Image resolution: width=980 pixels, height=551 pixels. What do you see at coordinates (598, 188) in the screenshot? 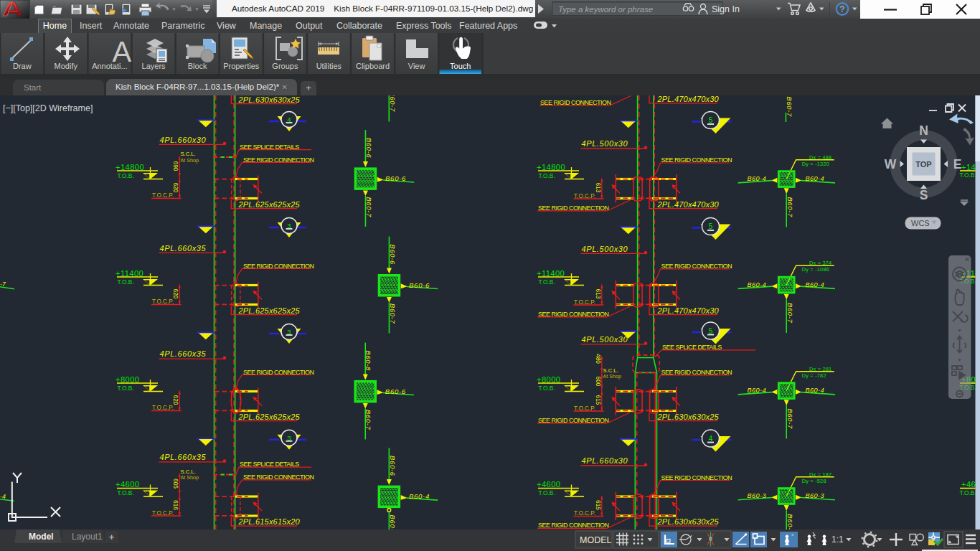
I see `svg-text: 613` at bounding box center [598, 188].